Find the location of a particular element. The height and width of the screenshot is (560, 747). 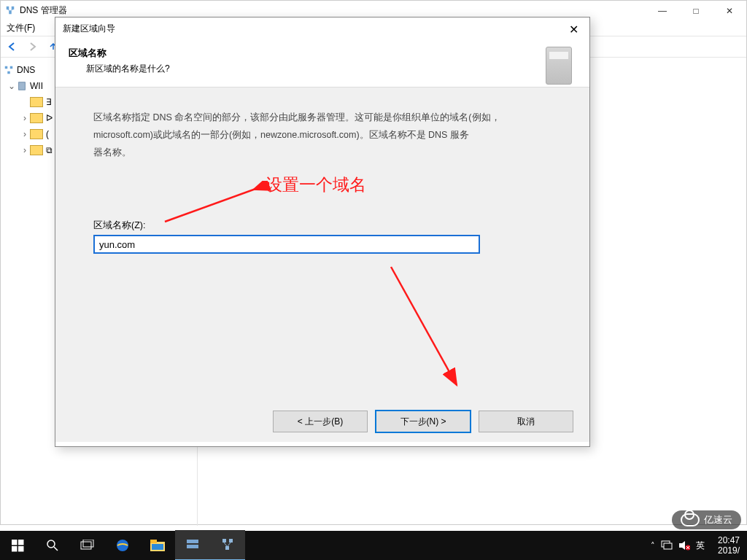

wizard-step-title: 区域名称 is located at coordinates (120, 53).